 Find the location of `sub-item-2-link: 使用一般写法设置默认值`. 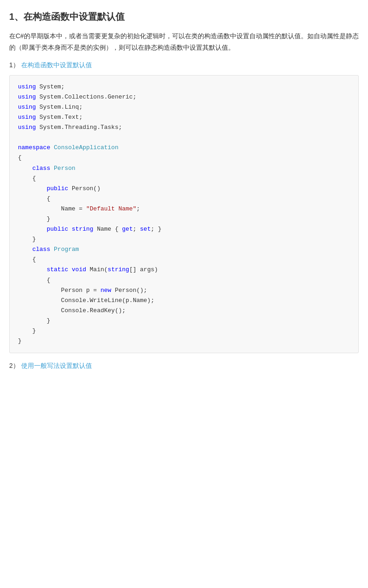

sub-item-2-link: 使用一般写法设置默认值 is located at coordinates (57, 366).